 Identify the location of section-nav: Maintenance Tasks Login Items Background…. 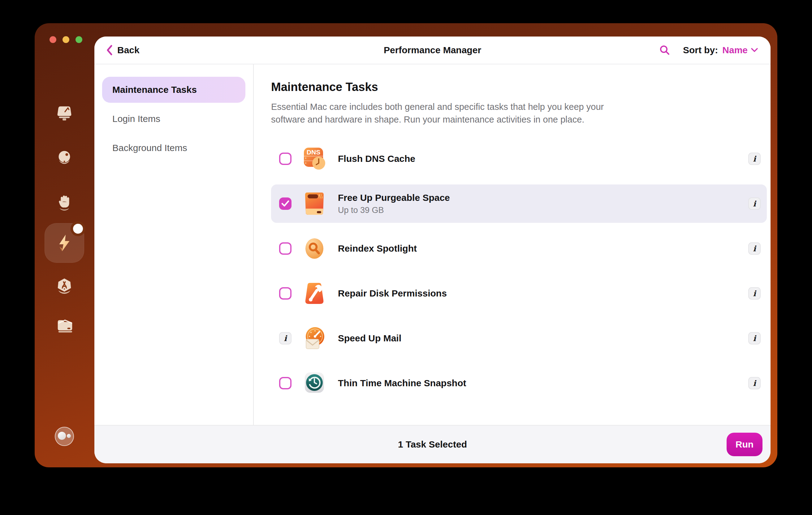
(174, 245).